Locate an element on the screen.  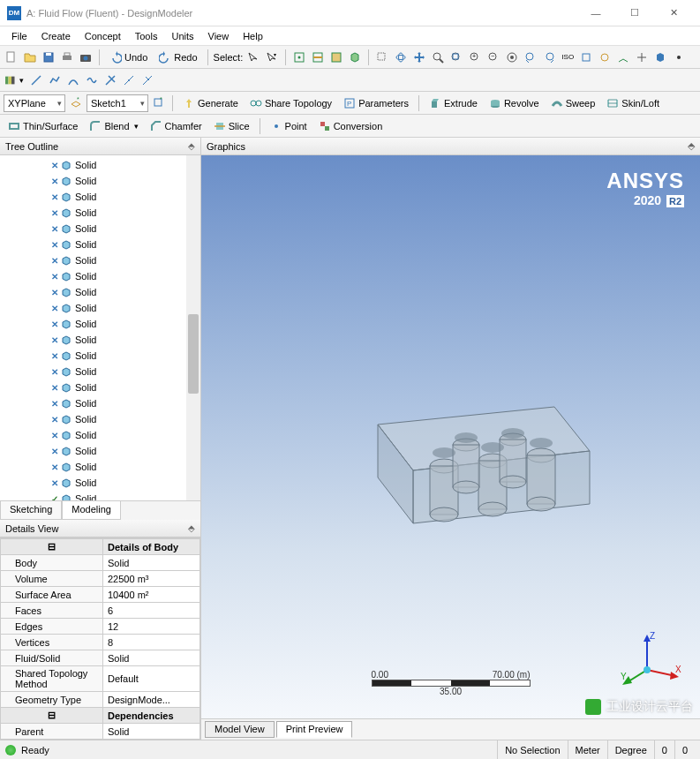
prev-view-icon is located at coordinates (531, 57).